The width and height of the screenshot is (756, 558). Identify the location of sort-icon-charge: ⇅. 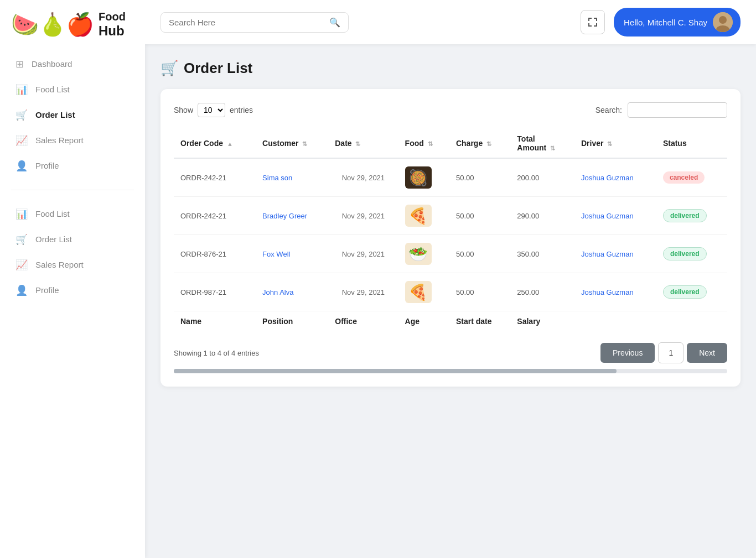
(489, 144).